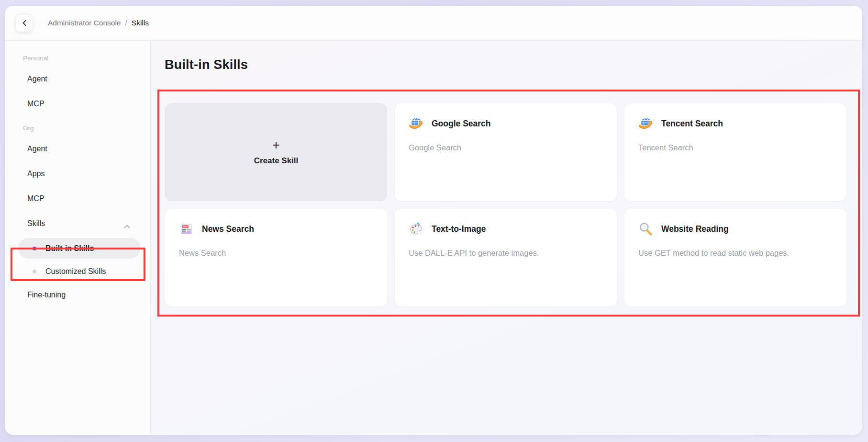  What do you see at coordinates (187, 229) in the screenshot?
I see `newspaper-icon: NEWS` at bounding box center [187, 229].